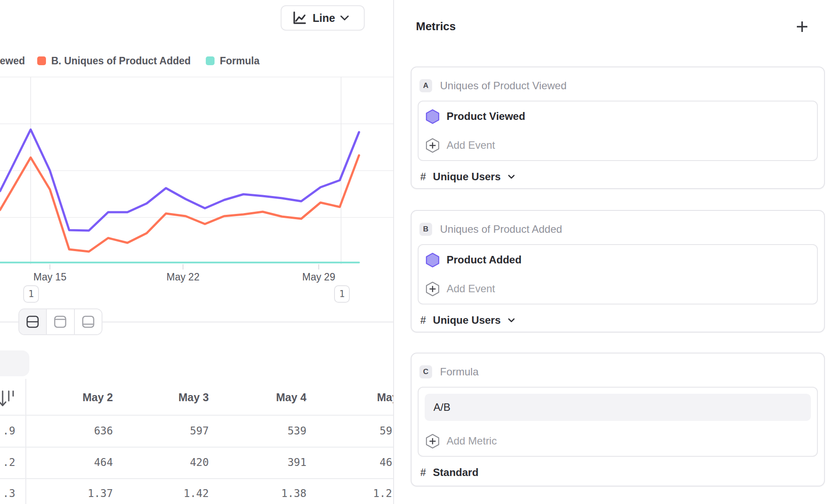  What do you see at coordinates (433, 441) in the screenshot?
I see `add-metric-hexagon-plus-icon` at bounding box center [433, 441].